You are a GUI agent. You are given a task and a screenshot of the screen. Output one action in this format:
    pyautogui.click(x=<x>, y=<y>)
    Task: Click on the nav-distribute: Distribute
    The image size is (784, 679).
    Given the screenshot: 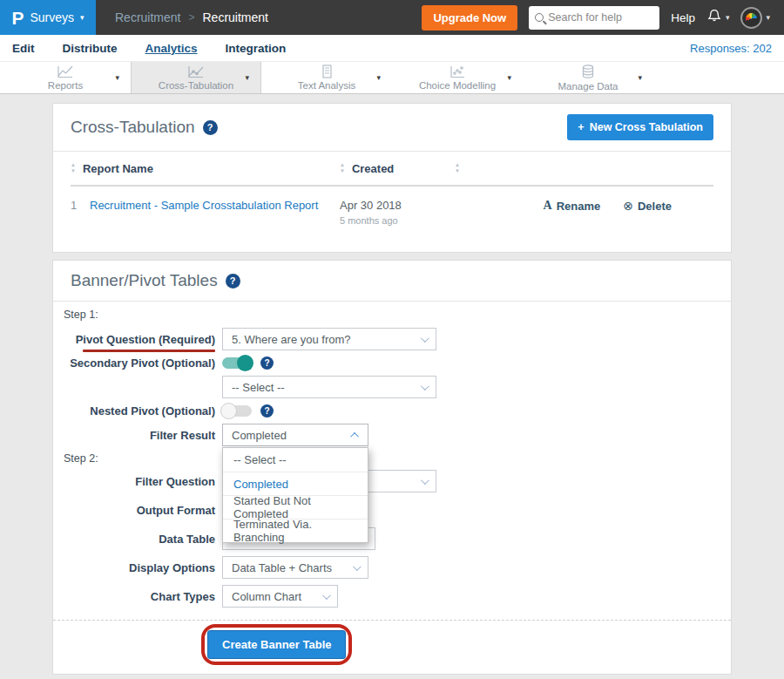 What is the action you would take?
    pyautogui.click(x=91, y=49)
    